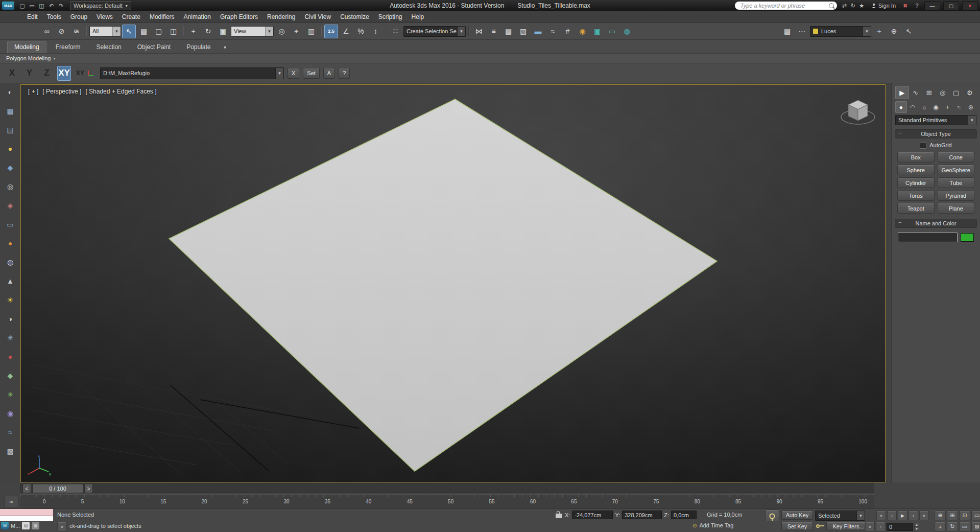 The width and height of the screenshot is (980, 532). Describe the element at coordinates (956, 157) in the screenshot. I see `cone-button: Cone` at that location.